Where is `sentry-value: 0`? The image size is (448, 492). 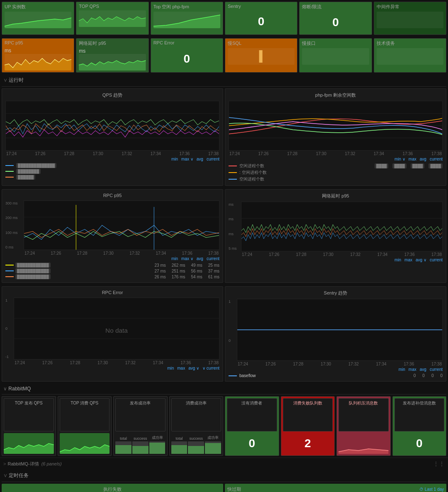 sentry-value: 0 is located at coordinates (261, 22).